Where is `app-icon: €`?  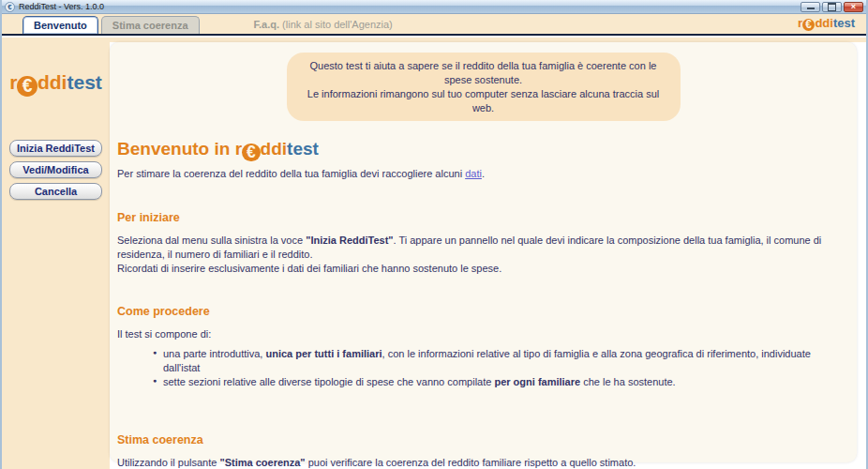
app-icon: € is located at coordinates (9, 8).